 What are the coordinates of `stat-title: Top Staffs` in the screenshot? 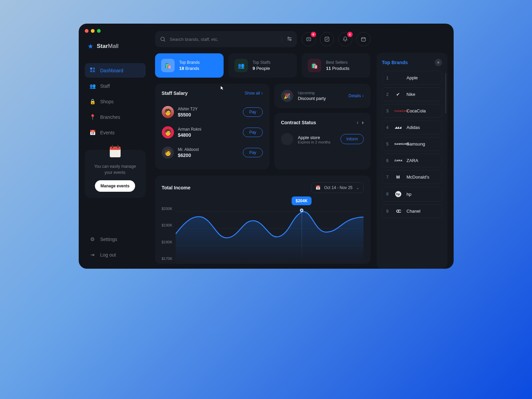 It's located at (261, 62).